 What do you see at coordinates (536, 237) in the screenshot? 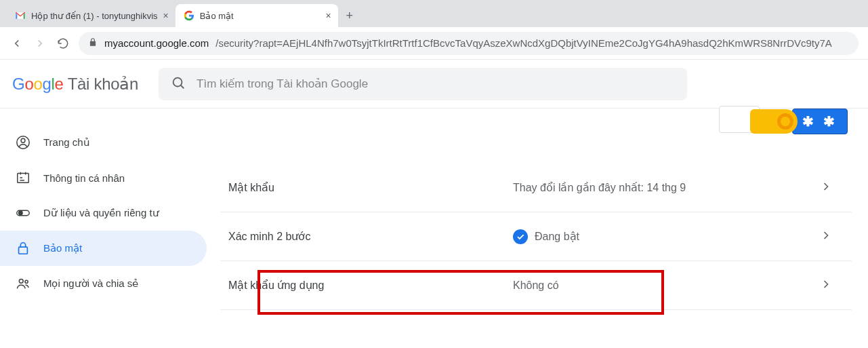
I see `row-two-step-verification: Xác minh 2 bước Đang bật` at bounding box center [536, 237].